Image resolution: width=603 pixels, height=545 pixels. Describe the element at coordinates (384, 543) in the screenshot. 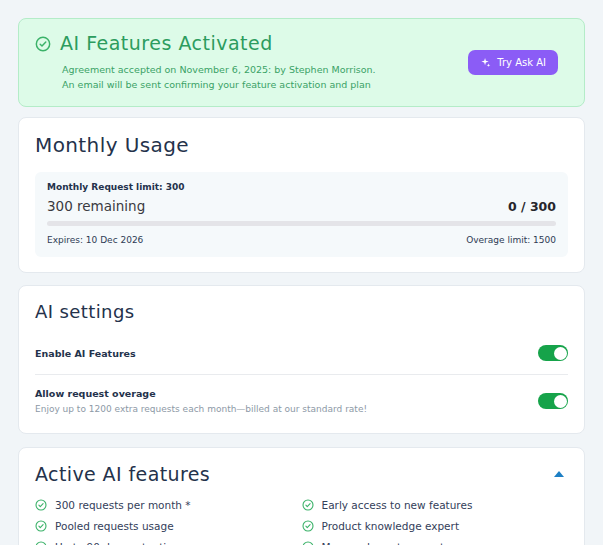

I see `feature-label: Managed assets expert` at that location.